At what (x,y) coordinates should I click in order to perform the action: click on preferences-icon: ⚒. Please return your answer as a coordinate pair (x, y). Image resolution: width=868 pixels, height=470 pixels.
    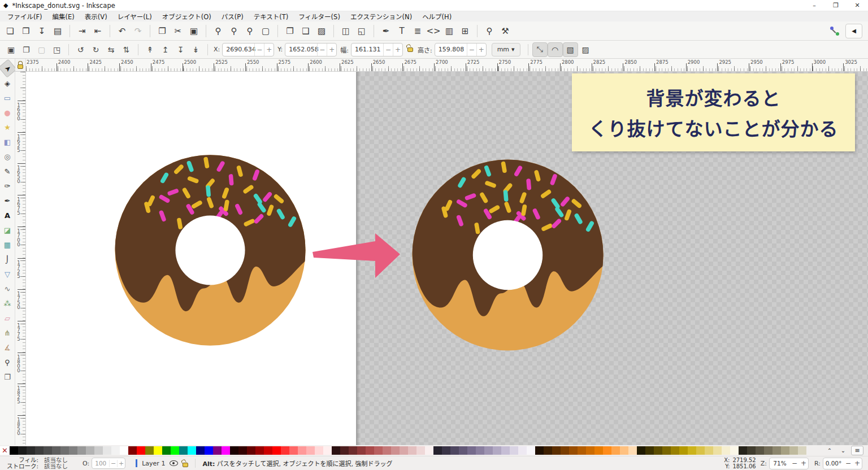
    Looking at the image, I should click on (505, 31).